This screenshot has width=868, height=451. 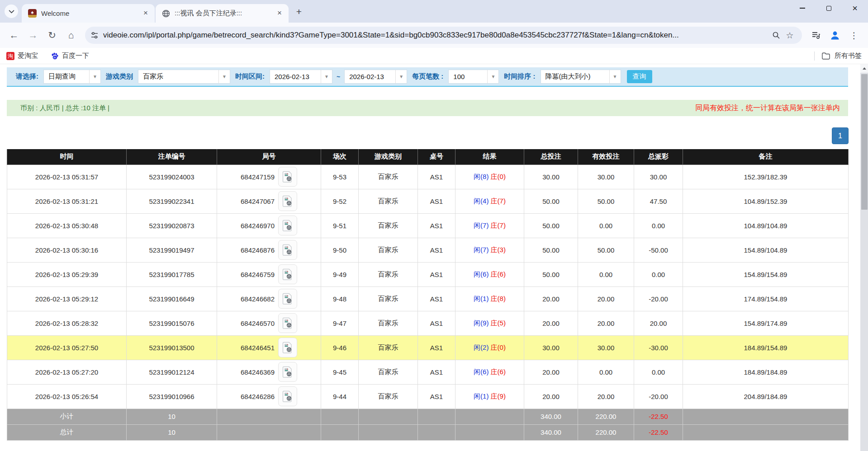 I want to click on bookmark-star-icon: ☆, so click(x=790, y=35).